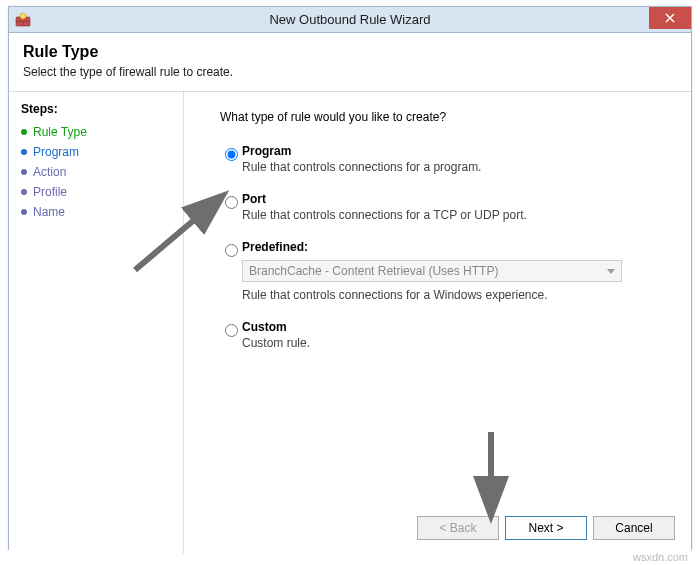  Describe the element at coordinates (50, 172) in the screenshot. I see `step-label: Action` at that location.